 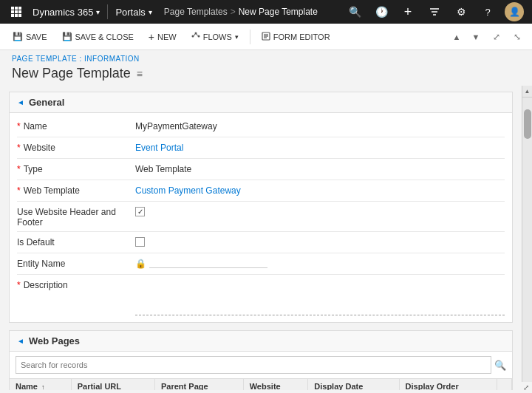 I want to click on general-section-header: ◄ General, so click(x=261, y=103).